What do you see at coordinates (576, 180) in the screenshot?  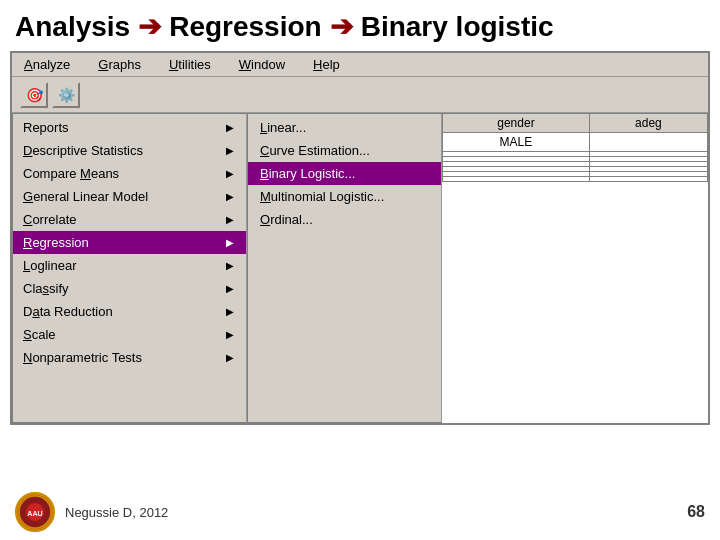 I see `table-row` at bounding box center [576, 180].